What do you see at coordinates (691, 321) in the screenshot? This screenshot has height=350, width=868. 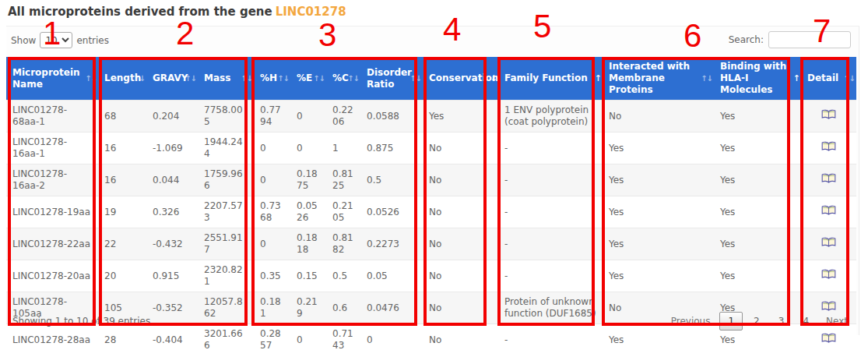 I see `previous-button: Previous` at bounding box center [691, 321].